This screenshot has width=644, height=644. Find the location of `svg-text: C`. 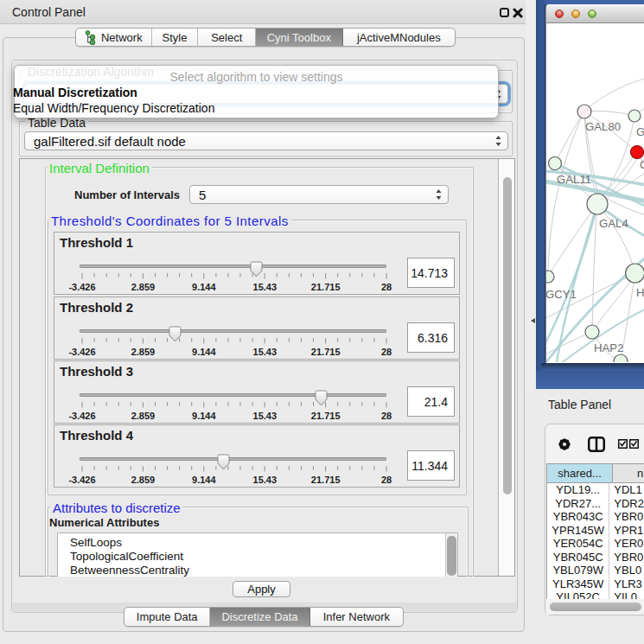

svg-text: C is located at coordinates (641, 164).